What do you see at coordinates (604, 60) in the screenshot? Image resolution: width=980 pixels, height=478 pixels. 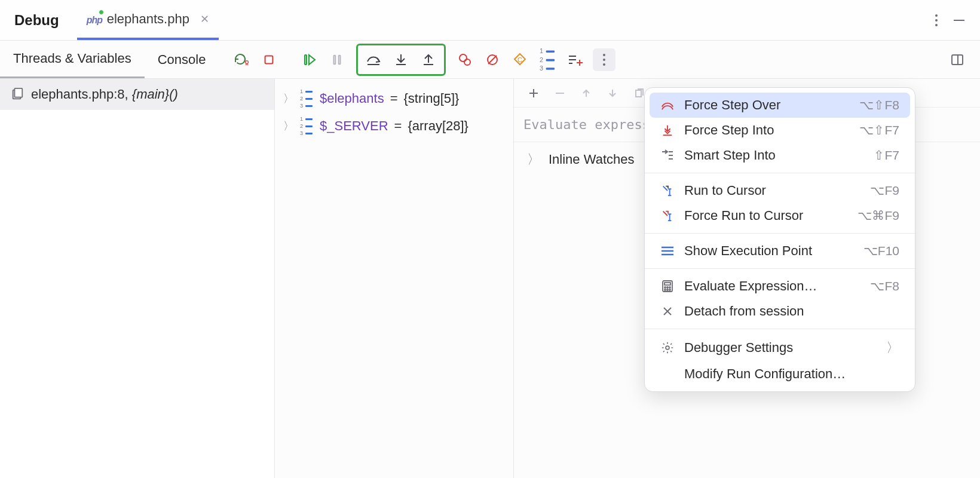 I see `more-actions-button` at bounding box center [604, 60].